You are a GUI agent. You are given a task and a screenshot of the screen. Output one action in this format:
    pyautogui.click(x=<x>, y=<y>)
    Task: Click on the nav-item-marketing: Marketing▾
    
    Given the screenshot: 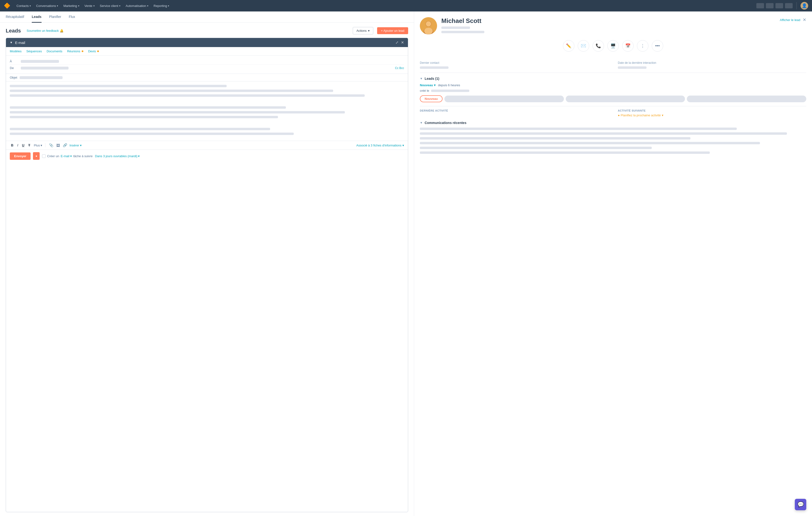 What is the action you would take?
    pyautogui.click(x=71, y=6)
    